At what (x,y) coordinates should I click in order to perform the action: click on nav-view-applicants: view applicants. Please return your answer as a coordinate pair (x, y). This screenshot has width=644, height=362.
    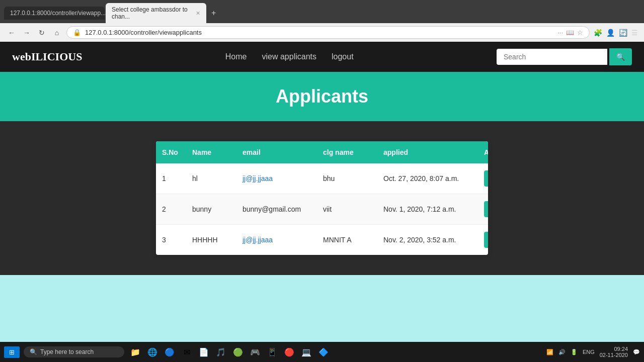
    Looking at the image, I should click on (289, 57).